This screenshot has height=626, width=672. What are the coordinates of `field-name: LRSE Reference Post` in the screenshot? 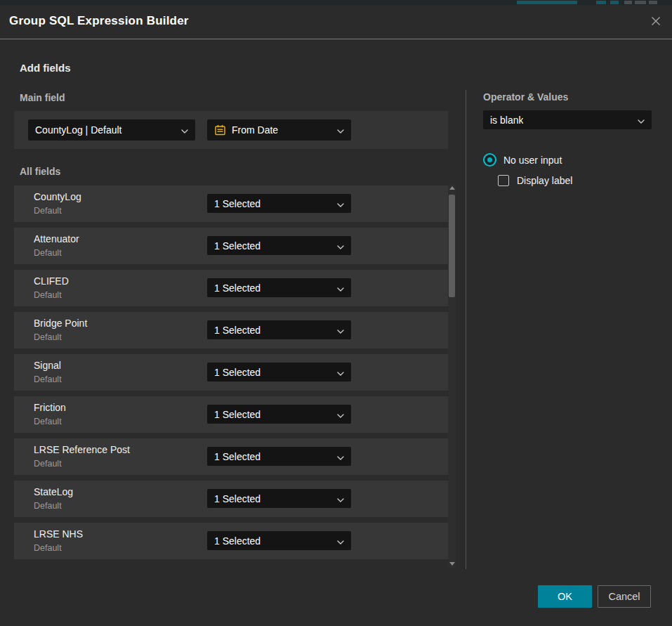 It's located at (81, 450).